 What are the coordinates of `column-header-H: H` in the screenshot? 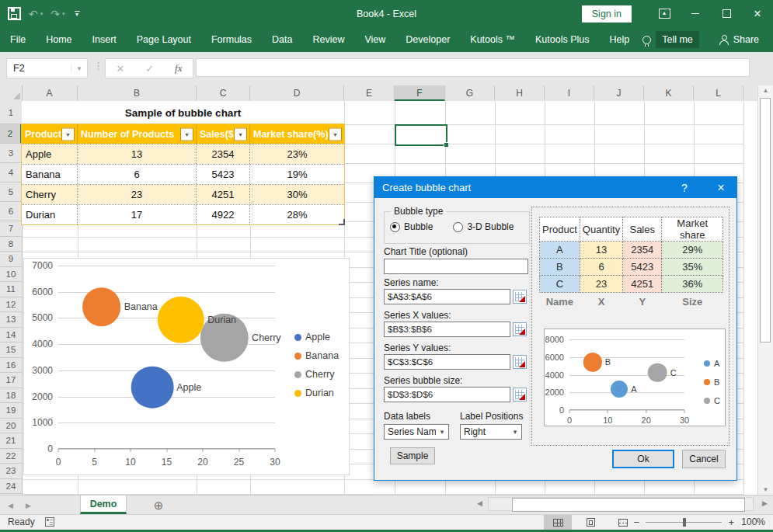 It's located at (520, 93).